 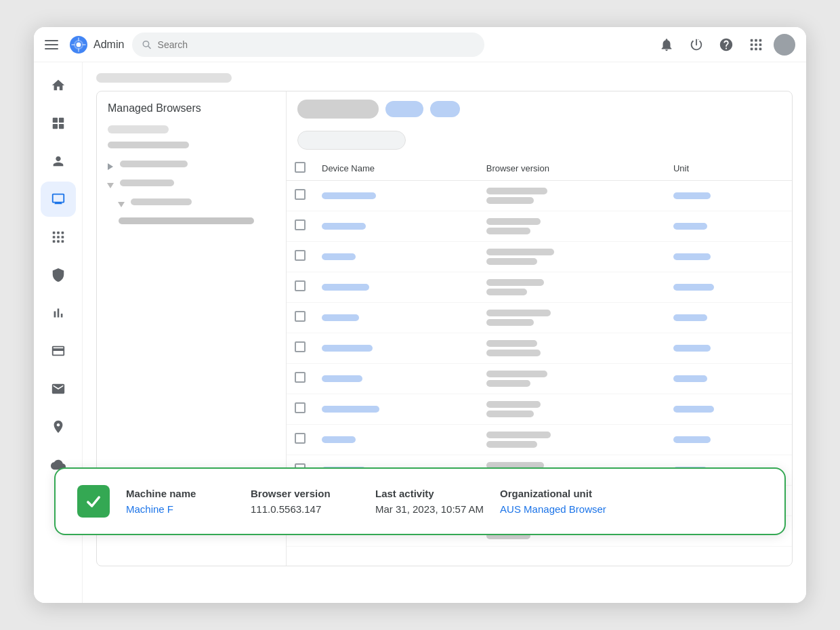 I want to click on sidebar-item-email, so click(x=58, y=389).